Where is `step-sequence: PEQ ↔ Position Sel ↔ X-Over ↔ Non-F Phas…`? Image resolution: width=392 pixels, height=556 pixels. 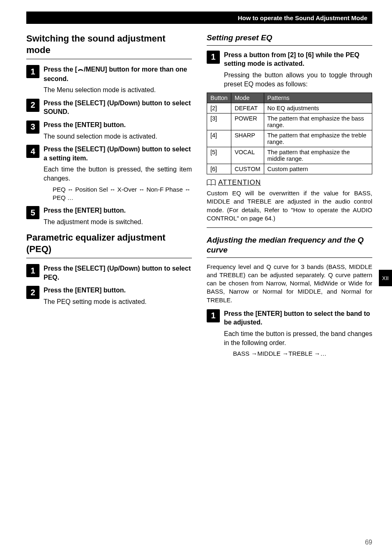 step-sequence: PEQ ↔ Position Sel ↔ X-Over ↔ Non-F Phas… is located at coordinates (118, 194).